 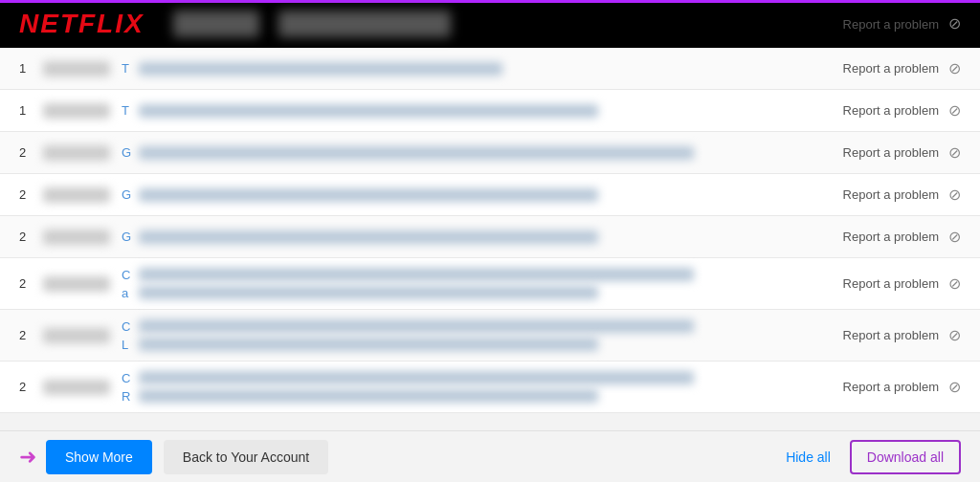 I want to click on netflix-logo: NETFLIX, so click(x=82, y=24).